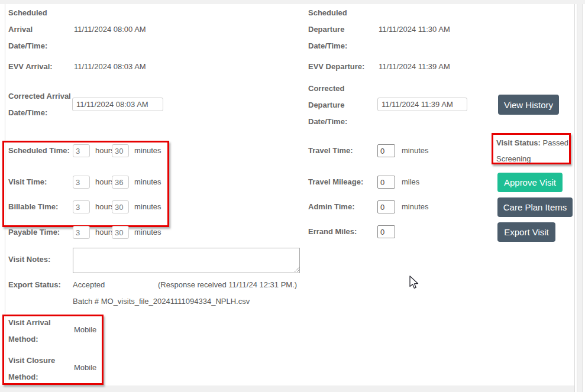 The height and width of the screenshot is (392, 585). Describe the element at coordinates (526, 232) in the screenshot. I see `export-visit-button: Export Visit` at that location.